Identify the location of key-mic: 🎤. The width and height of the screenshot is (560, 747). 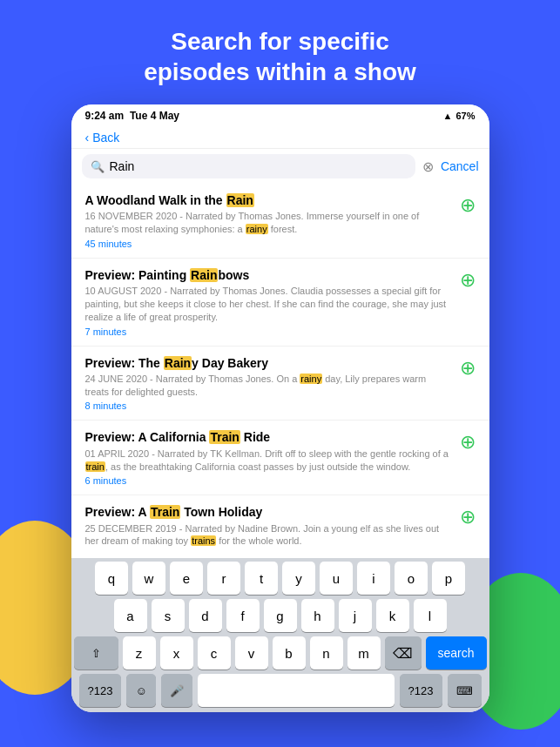
(177, 690).